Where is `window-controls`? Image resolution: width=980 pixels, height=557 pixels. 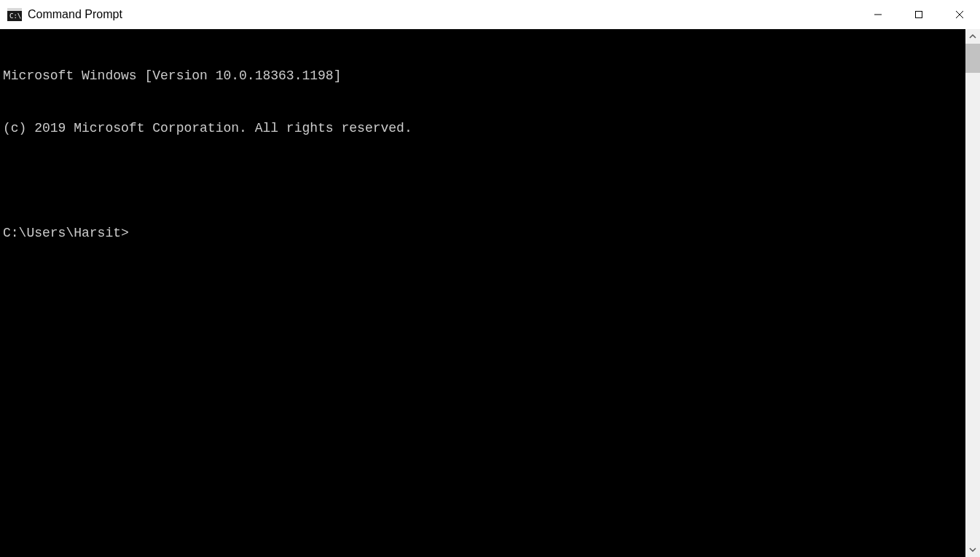
window-controls is located at coordinates (919, 15).